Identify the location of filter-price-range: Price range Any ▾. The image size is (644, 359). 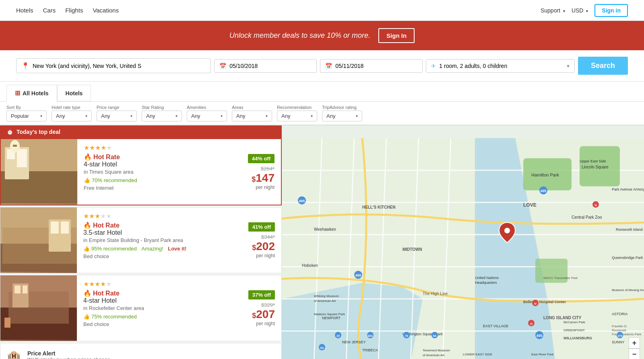
(117, 113).